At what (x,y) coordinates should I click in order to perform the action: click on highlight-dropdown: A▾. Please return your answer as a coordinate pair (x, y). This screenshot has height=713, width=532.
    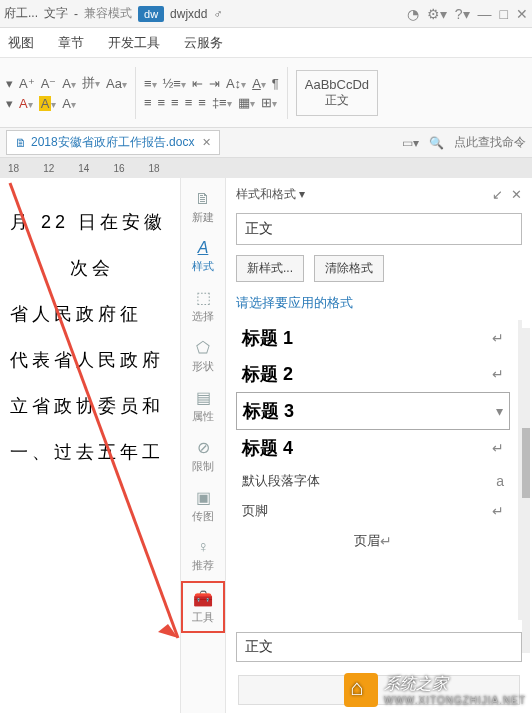
    Looking at the image, I should click on (48, 104).